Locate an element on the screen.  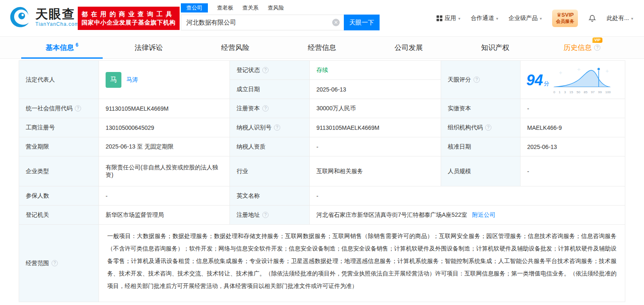
industry-label: 行业 is located at coordinates (270, 171).